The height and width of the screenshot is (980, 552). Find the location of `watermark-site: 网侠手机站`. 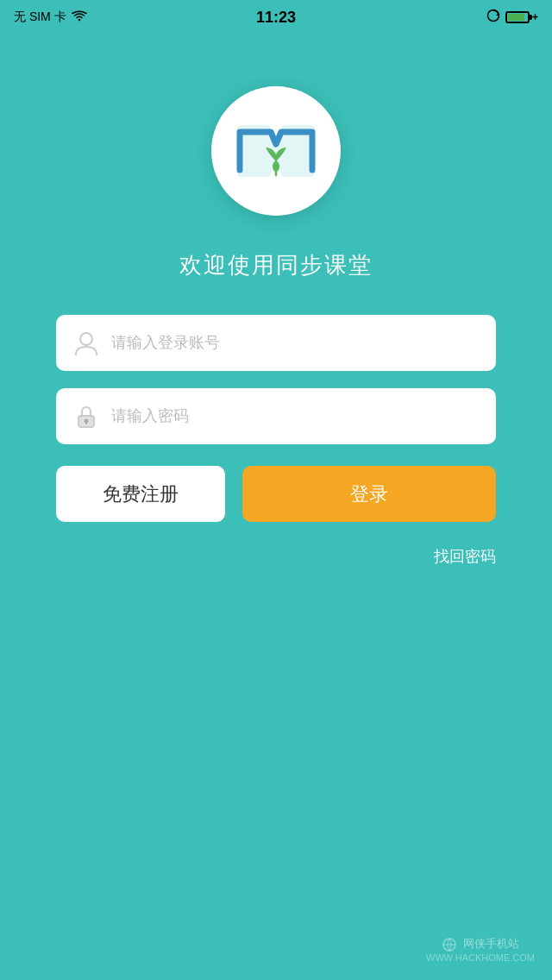

watermark-site: 网侠手机站 is located at coordinates (480, 944).